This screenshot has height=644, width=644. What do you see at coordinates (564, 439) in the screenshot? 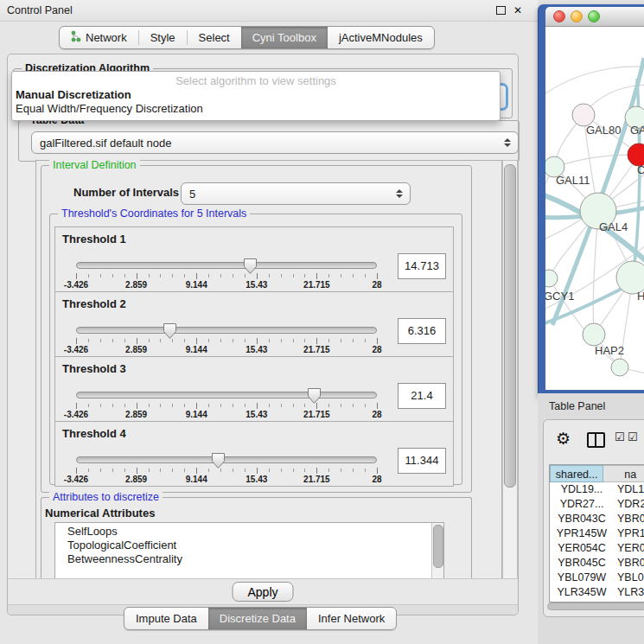
I see `gear-icon: ⚙` at bounding box center [564, 439].